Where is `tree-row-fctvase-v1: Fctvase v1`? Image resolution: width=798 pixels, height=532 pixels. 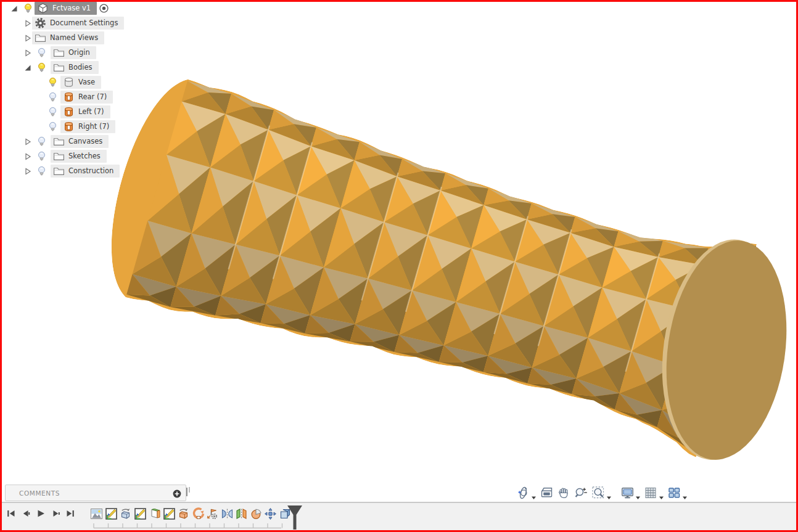
tree-row-fctvase-v1: Fctvase v1 is located at coordinates (93, 9).